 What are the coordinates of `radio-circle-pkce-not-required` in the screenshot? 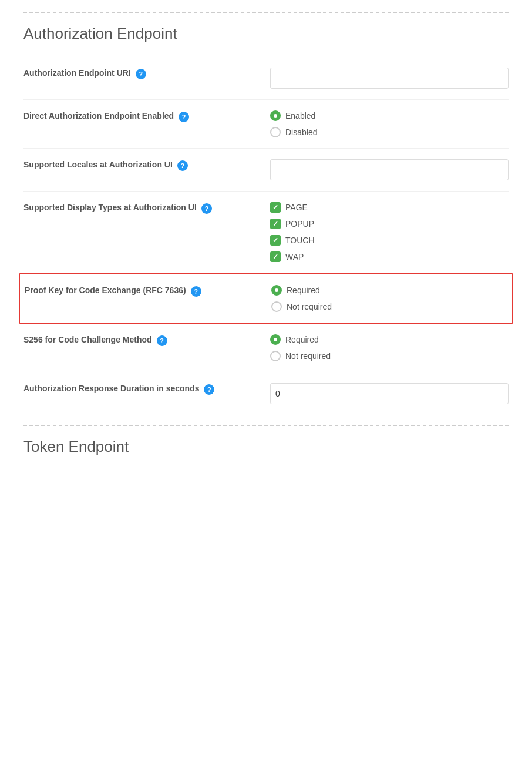 It's located at (277, 307).